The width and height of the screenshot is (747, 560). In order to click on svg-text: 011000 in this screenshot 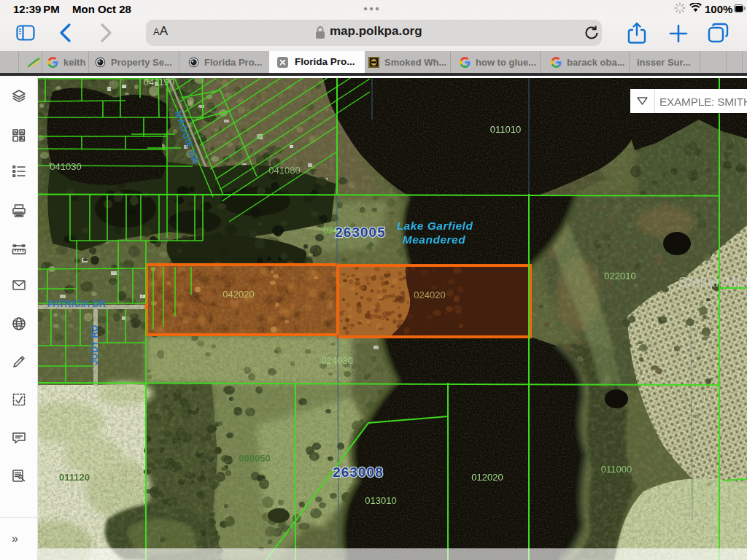, I will do `click(616, 470)`.